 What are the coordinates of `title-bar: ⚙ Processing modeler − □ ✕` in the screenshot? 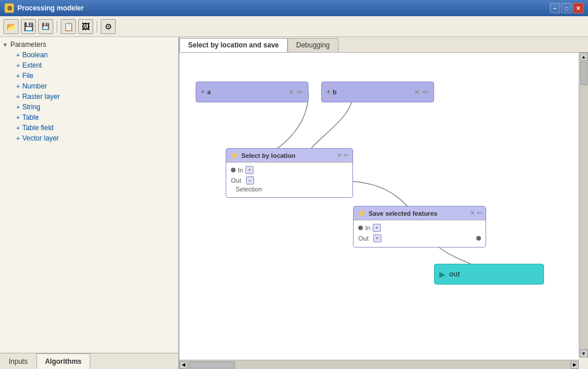 It's located at (294, 8).